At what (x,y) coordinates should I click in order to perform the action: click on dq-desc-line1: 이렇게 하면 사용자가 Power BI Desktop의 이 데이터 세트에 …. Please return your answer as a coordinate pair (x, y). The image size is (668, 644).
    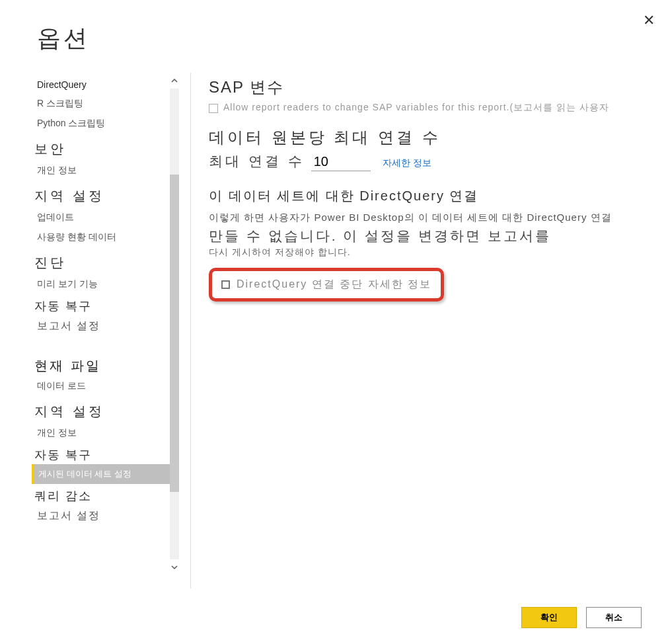
    Looking at the image, I should click on (427, 218).